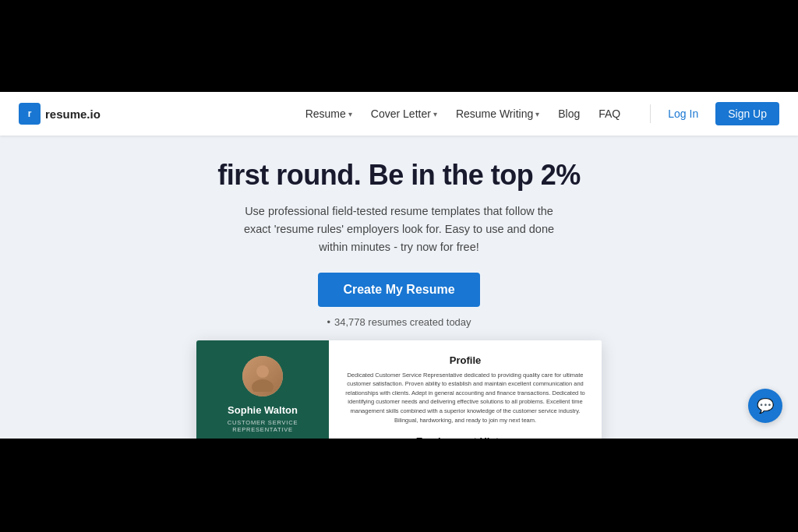  What do you see at coordinates (30, 114) in the screenshot?
I see `logo-icon: r` at bounding box center [30, 114].